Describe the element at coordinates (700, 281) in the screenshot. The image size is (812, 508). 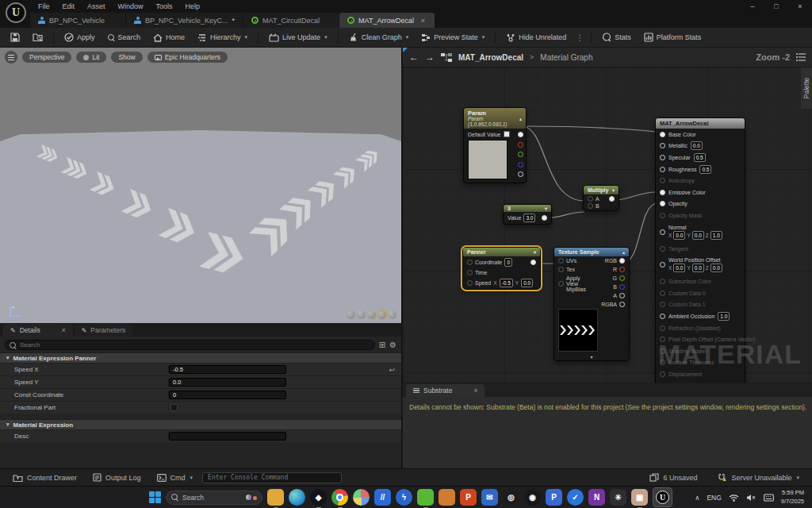
I see `material-input-row: Subsurface Color X Y Z` at that location.